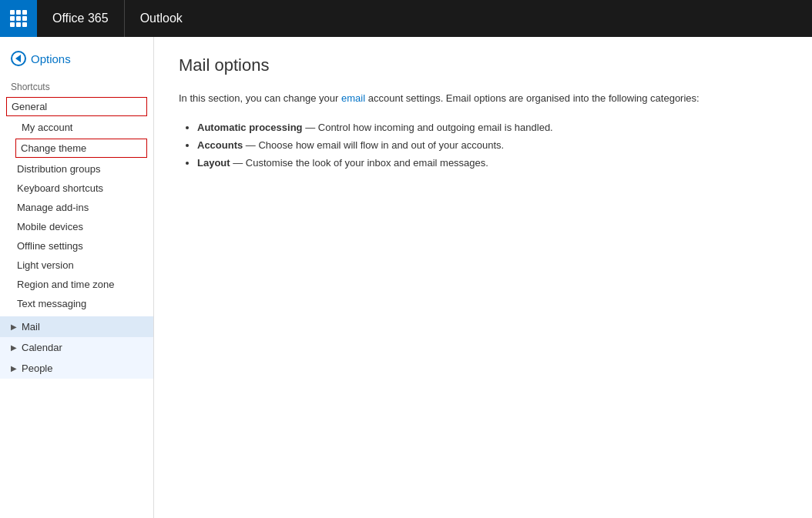  What do you see at coordinates (77, 368) in the screenshot?
I see `sidebar-category-people: ▶ People` at bounding box center [77, 368].